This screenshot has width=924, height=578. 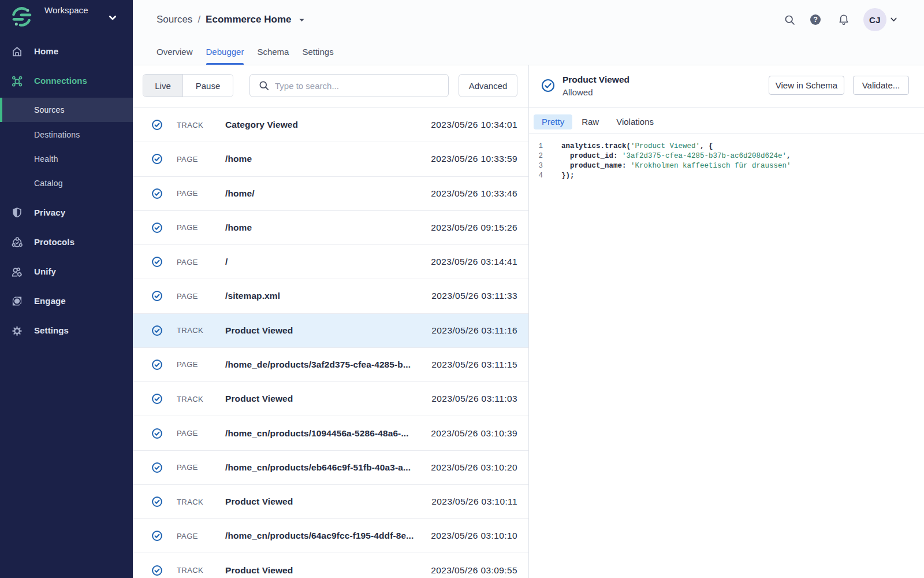 What do you see at coordinates (334, 194) in the screenshot?
I see `event-name: /home/` at bounding box center [334, 194].